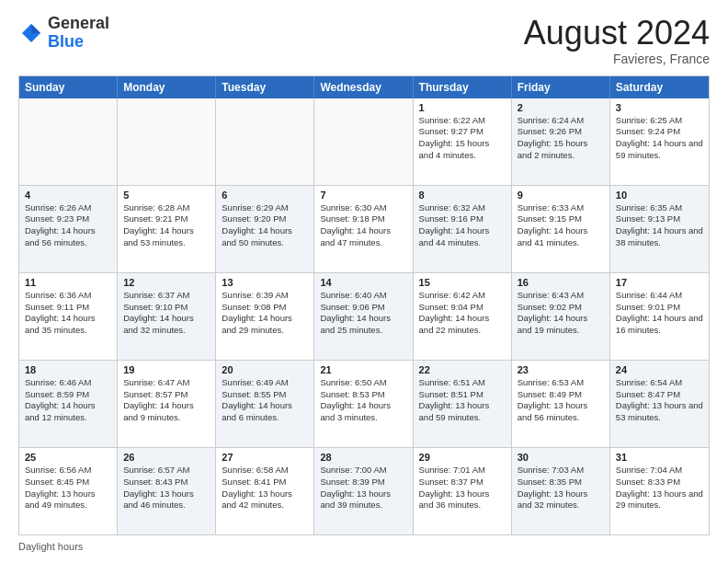 The width and height of the screenshot is (728, 563). What do you see at coordinates (660, 108) in the screenshot?
I see `day-number: 3` at bounding box center [660, 108].